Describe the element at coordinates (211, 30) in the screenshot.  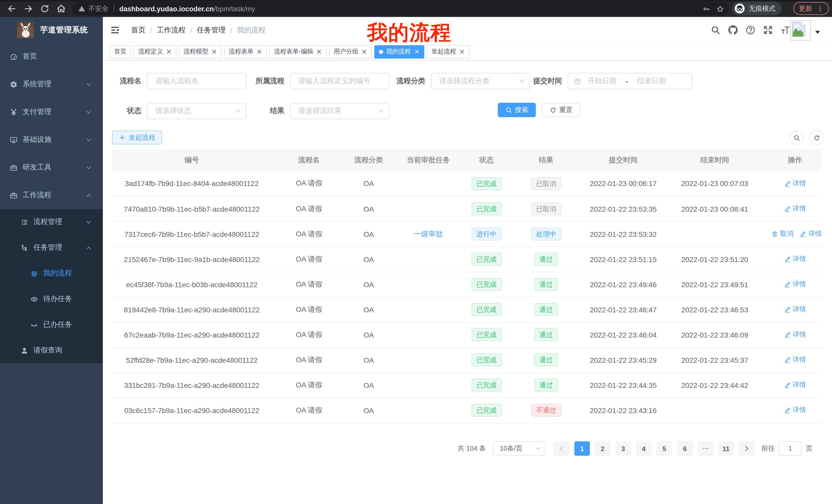
I see `breadcrumb-item: 任务管理` at that location.